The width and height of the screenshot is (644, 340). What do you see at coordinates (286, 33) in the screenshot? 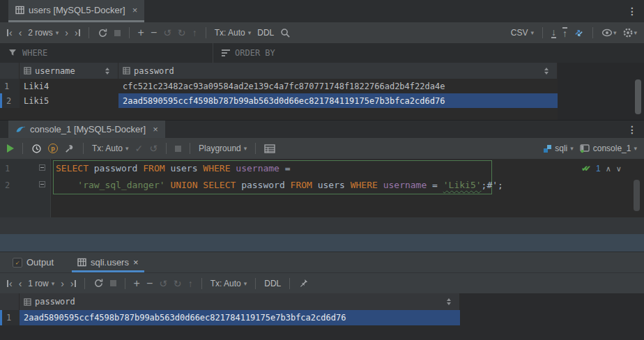
I see `search-icon` at bounding box center [286, 33].